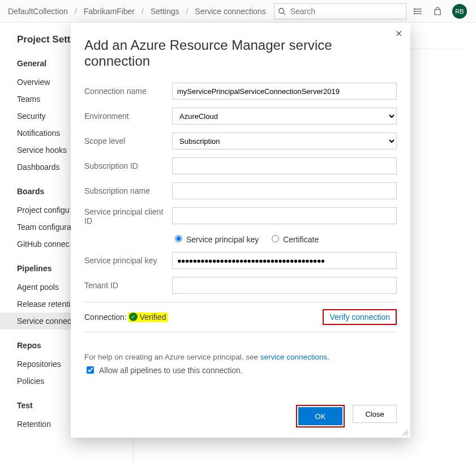  What do you see at coordinates (294, 357) in the screenshot?
I see `help-link: service connections` at bounding box center [294, 357].